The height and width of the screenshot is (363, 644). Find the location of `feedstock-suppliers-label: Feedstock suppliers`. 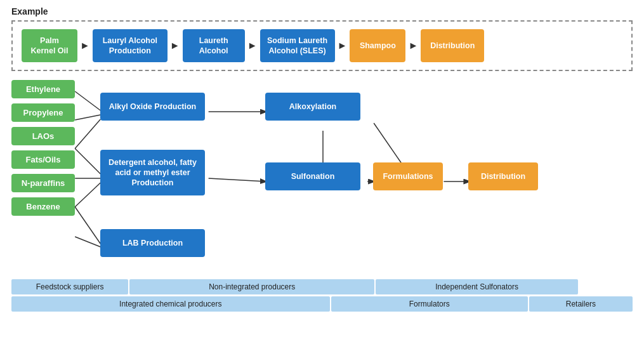

feedstock-suppliers-label: Feedstock suppliers is located at coordinates (70, 287).